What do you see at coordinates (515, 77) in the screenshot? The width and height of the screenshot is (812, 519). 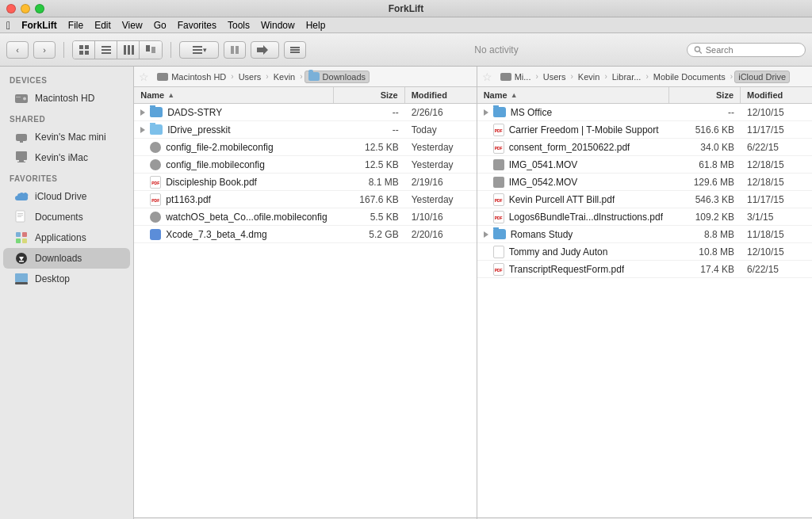 I see `right-bc-machine: Mi...` at bounding box center [515, 77].